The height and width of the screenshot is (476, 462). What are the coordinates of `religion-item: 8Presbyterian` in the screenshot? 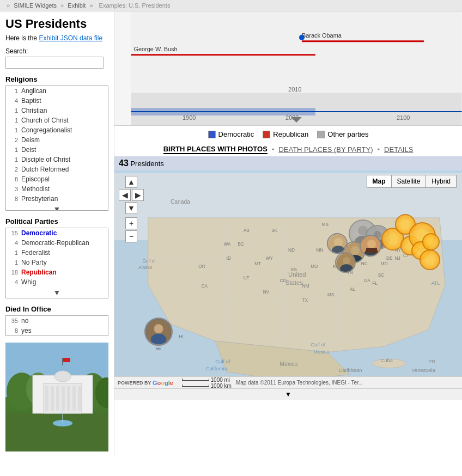 It's located at (57, 199).